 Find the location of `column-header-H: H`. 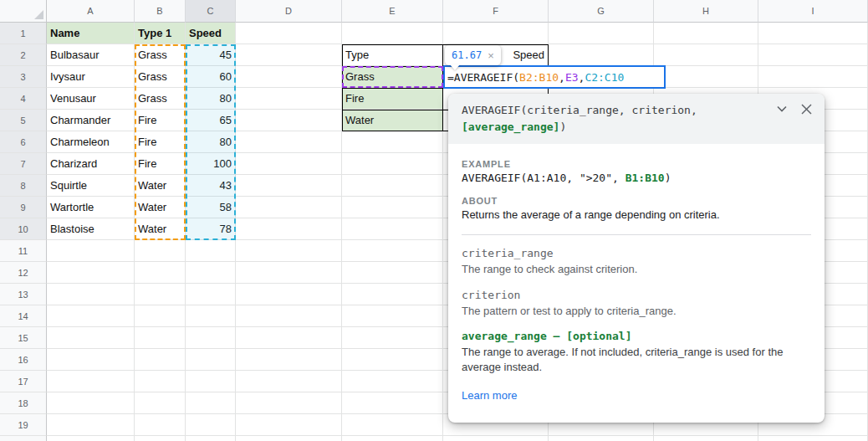

column-header-H: H is located at coordinates (706, 12).